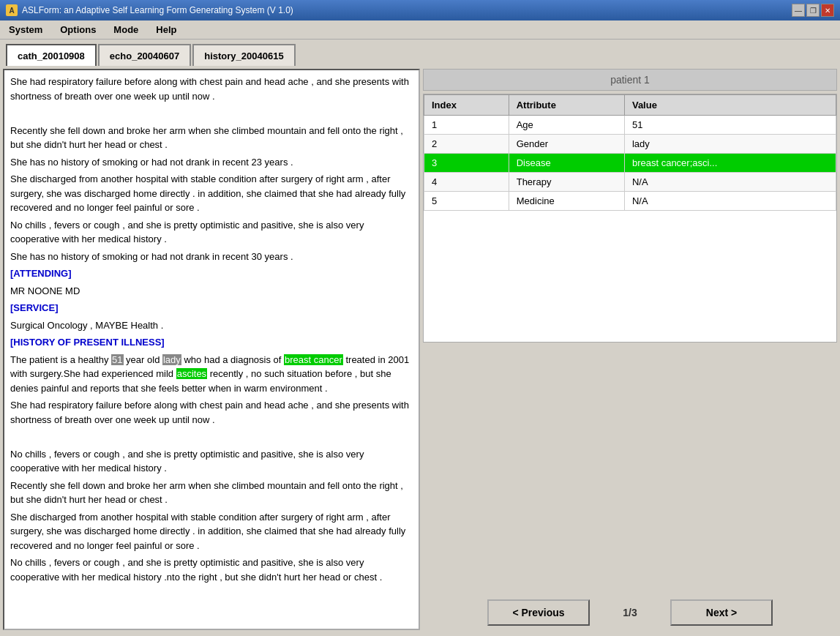 Image resolution: width=840 pixels, height=636 pixels. Describe the element at coordinates (630, 80) in the screenshot. I see `patient-label: patient 1` at that location.